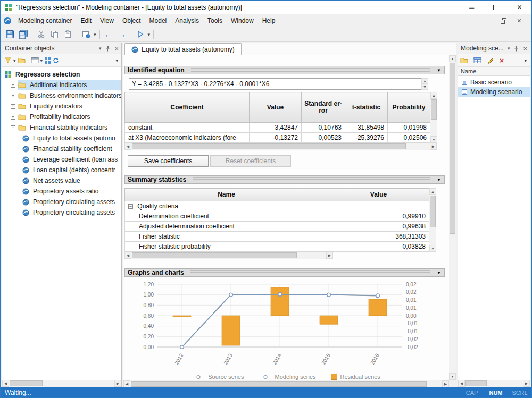 The height and width of the screenshot is (398, 532). What do you see at coordinates (140, 34) in the screenshot?
I see `run-calculation-button` at bounding box center [140, 34].